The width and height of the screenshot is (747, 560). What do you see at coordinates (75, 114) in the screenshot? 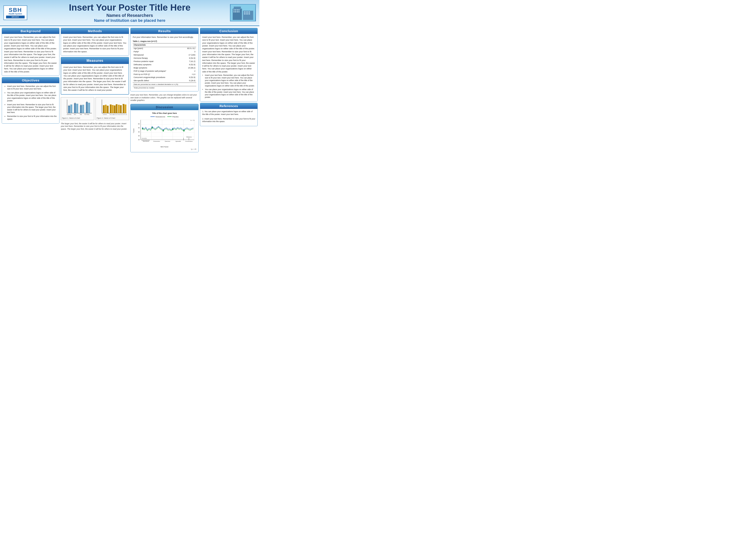
I see `svg-text: HCY` at bounding box center [75, 114].